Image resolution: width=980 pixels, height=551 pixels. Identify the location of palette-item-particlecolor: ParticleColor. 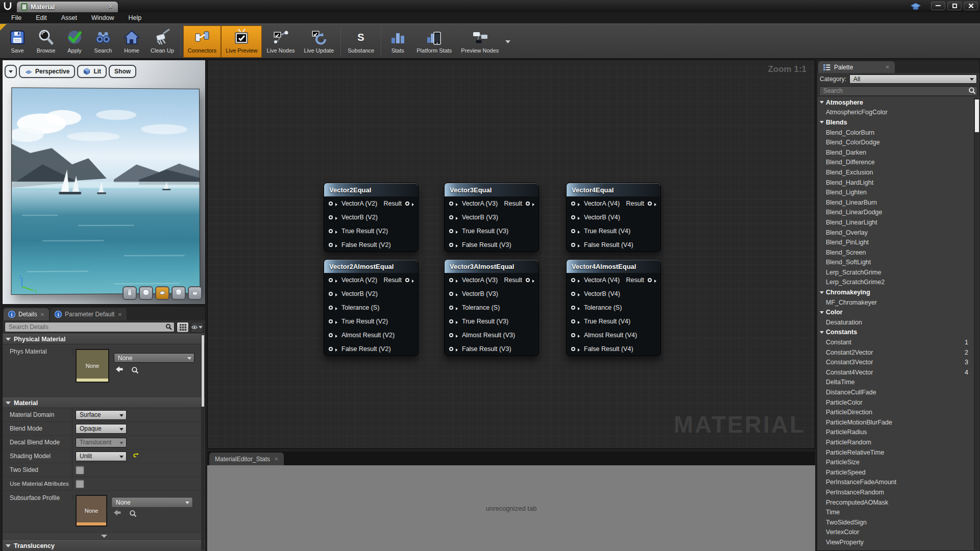
(895, 403).